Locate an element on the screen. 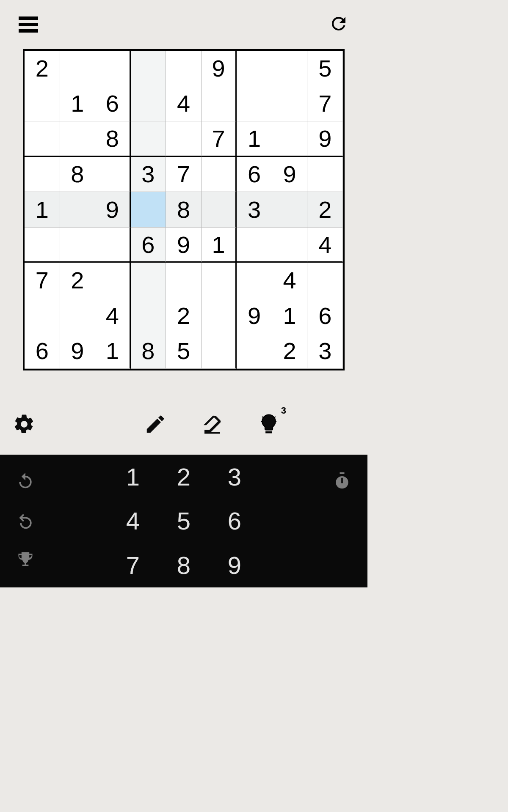 This screenshot has height=812, width=508. undo-button is located at coordinates (25, 521).